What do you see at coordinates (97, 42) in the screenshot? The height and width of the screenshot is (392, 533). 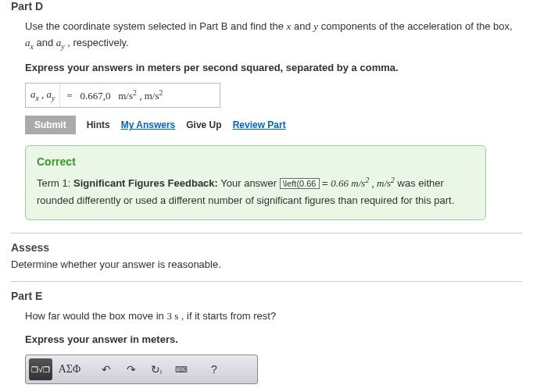 I see `text: , respectively.` at bounding box center [97, 42].